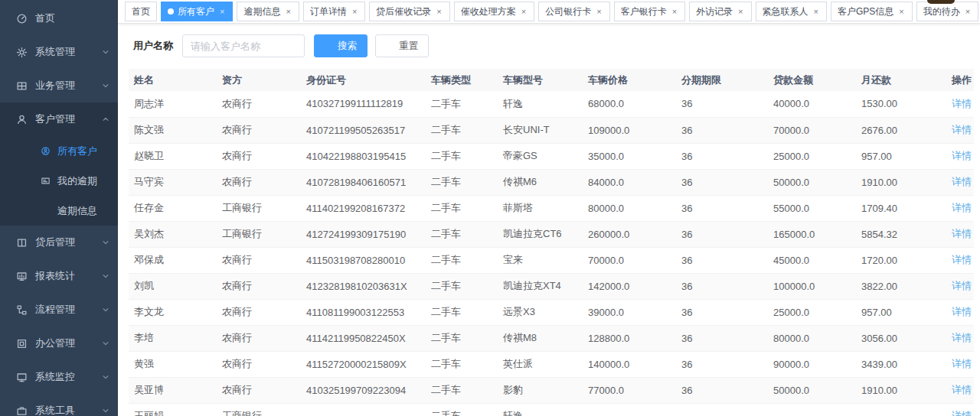 Image resolution: width=980 pixels, height=416 pixels. What do you see at coordinates (901, 364) in the screenshot?
I see `table-cell: 3439.00` at bounding box center [901, 364].